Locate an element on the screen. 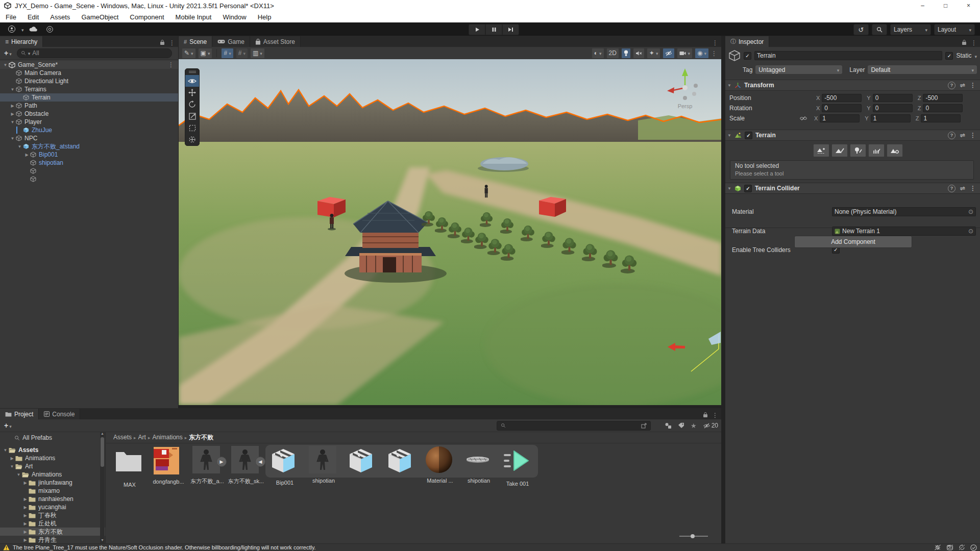 The image size is (980, 551). asset-dongfangb-: dongfangb... is located at coordinates (168, 465).